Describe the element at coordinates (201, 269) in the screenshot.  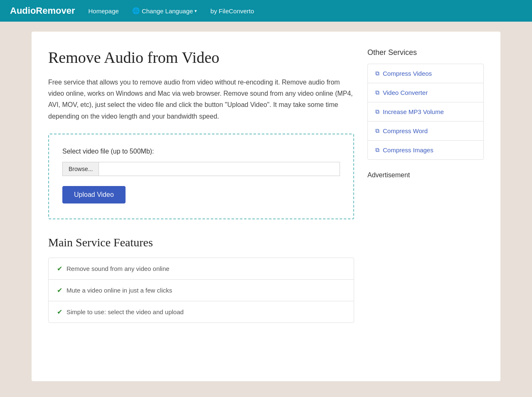
I see `feature-item-1: ✔ Remove sound from any video online` at that location.